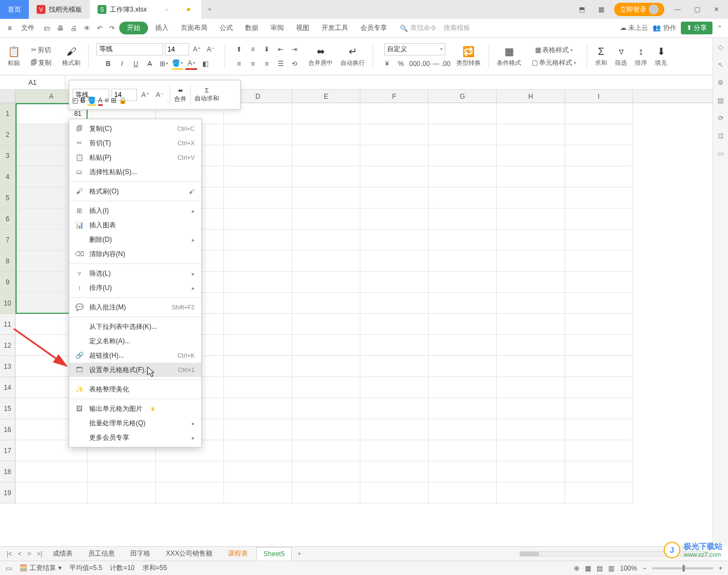 The height and width of the screenshot is (575, 728). Describe the element at coordinates (140, 553) in the screenshot. I see `sheet-tab-2: 田字格` at that location.